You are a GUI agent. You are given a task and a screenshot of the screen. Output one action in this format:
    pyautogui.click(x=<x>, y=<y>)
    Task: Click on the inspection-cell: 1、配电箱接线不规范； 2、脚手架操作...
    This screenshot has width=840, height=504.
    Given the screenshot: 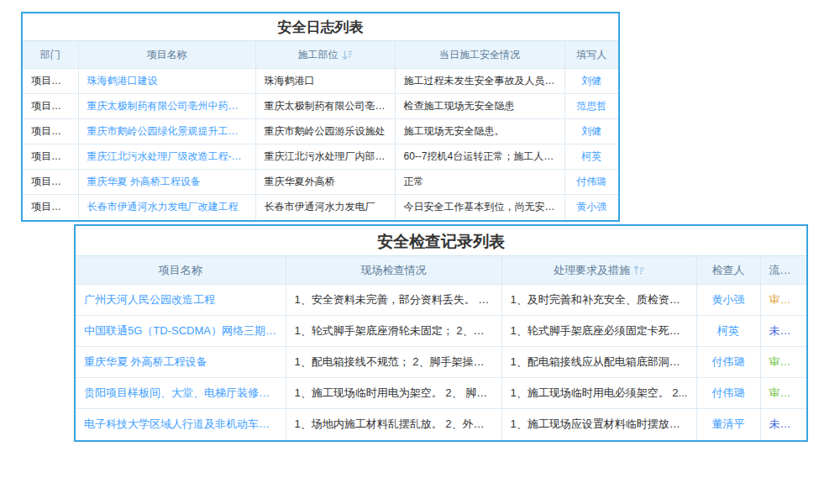 What is the action you would take?
    pyautogui.click(x=393, y=363)
    